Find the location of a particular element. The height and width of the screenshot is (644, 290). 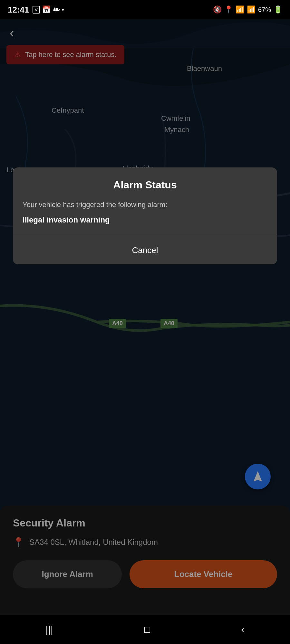

android-home-button: □ is located at coordinates (147, 630).